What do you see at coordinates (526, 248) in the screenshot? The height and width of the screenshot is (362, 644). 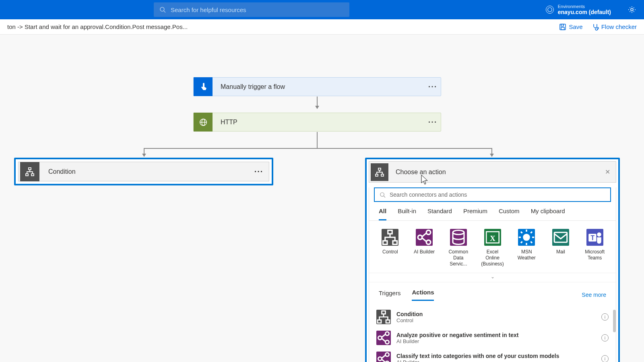 I see `connector-msn-weather: MSN Weather` at bounding box center [526, 248].